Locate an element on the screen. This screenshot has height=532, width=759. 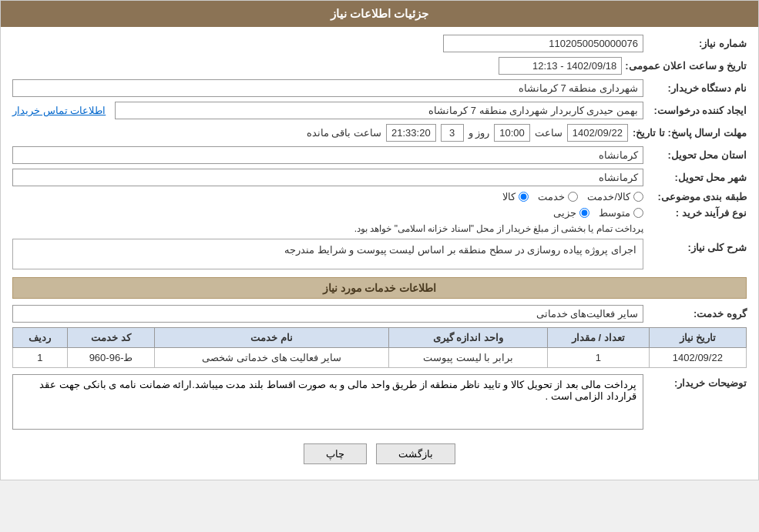
buyer-notes-label: توضیحات خریدار: is located at coordinates (697, 382).